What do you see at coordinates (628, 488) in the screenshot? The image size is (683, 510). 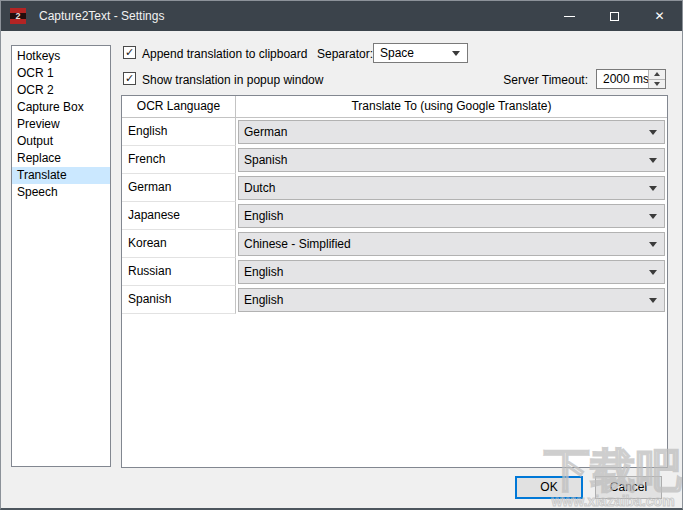 I see `cancel-button: Cancel` at bounding box center [628, 488].